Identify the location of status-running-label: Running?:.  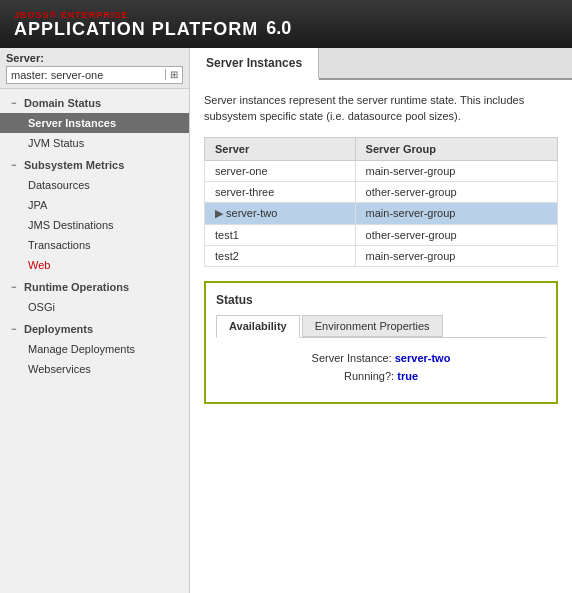
(369, 376).